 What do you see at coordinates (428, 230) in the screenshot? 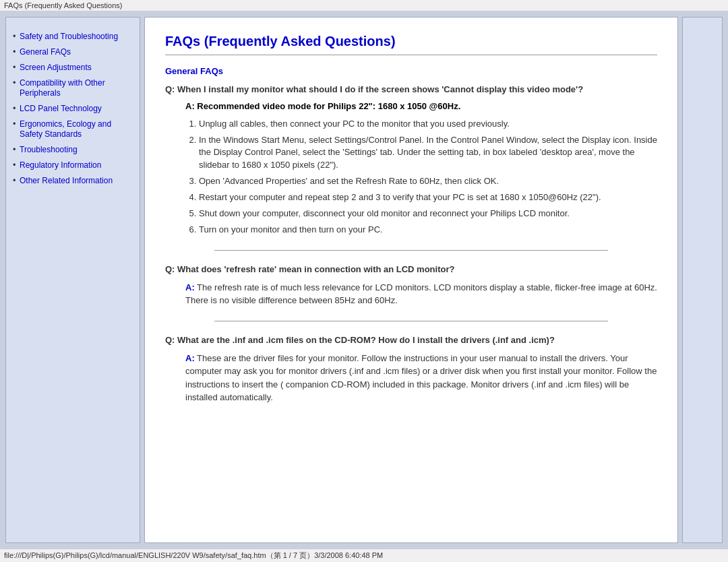
I see `step-6: Turn on your monitor and then turn on yo…` at bounding box center [428, 230].